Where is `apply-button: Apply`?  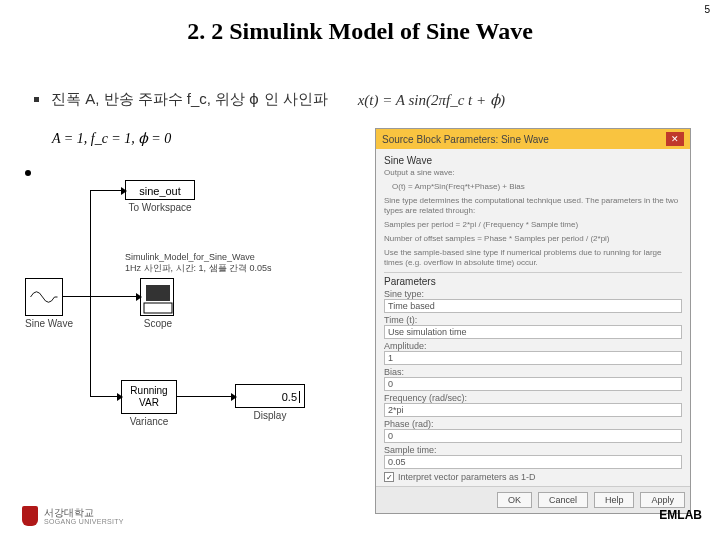
apply-button: Apply is located at coordinates (662, 500).